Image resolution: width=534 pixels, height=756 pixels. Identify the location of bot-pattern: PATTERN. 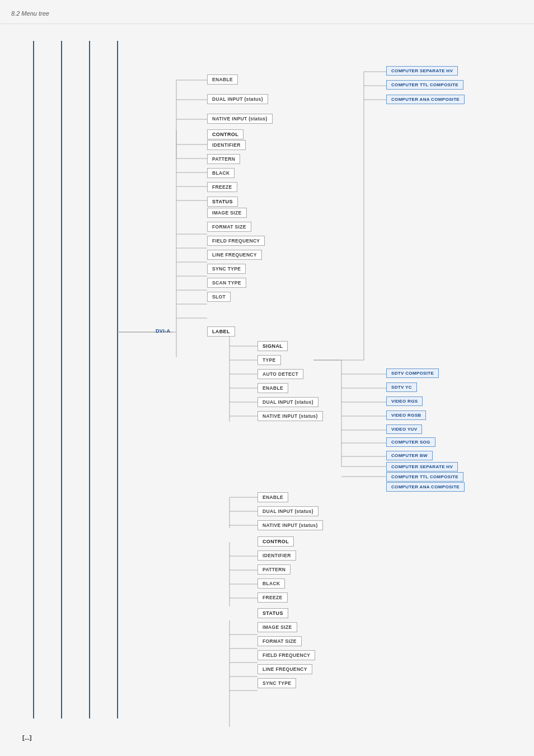
(274, 570).